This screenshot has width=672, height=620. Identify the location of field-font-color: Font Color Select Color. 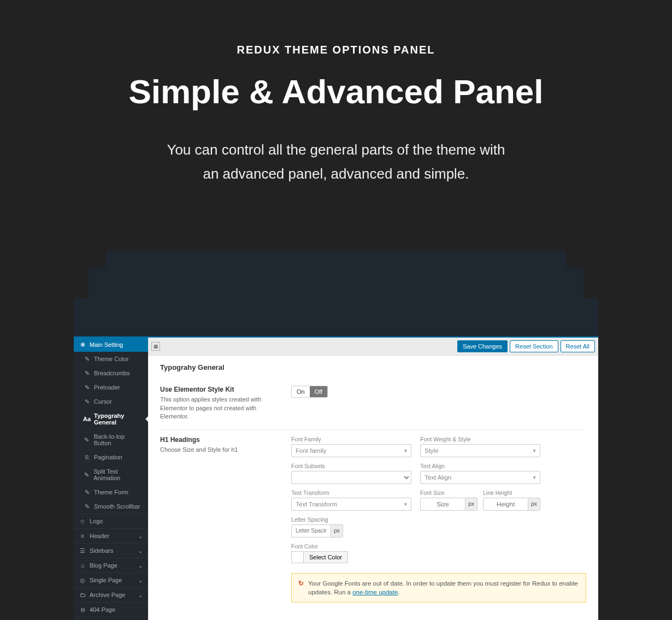
(351, 553).